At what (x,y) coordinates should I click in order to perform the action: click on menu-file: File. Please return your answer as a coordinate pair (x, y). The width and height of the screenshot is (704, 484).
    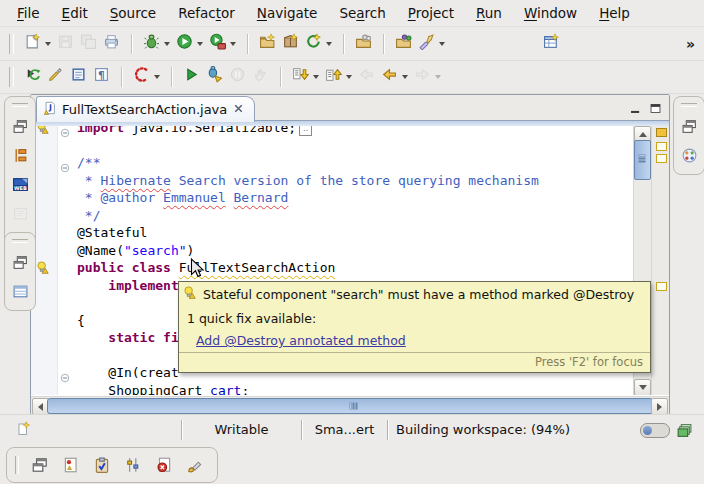
    Looking at the image, I should click on (28, 13).